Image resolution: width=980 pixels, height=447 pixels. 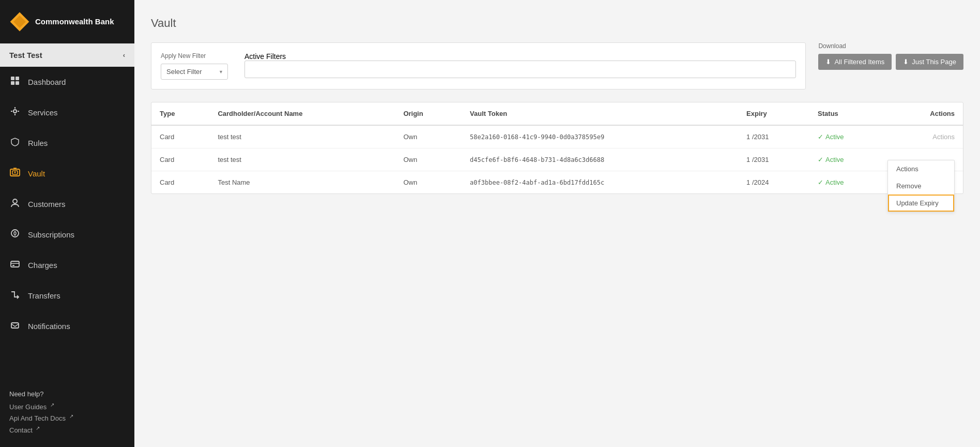 What do you see at coordinates (67, 204) in the screenshot?
I see `sidebar-item-customers: Customers` at bounding box center [67, 204].